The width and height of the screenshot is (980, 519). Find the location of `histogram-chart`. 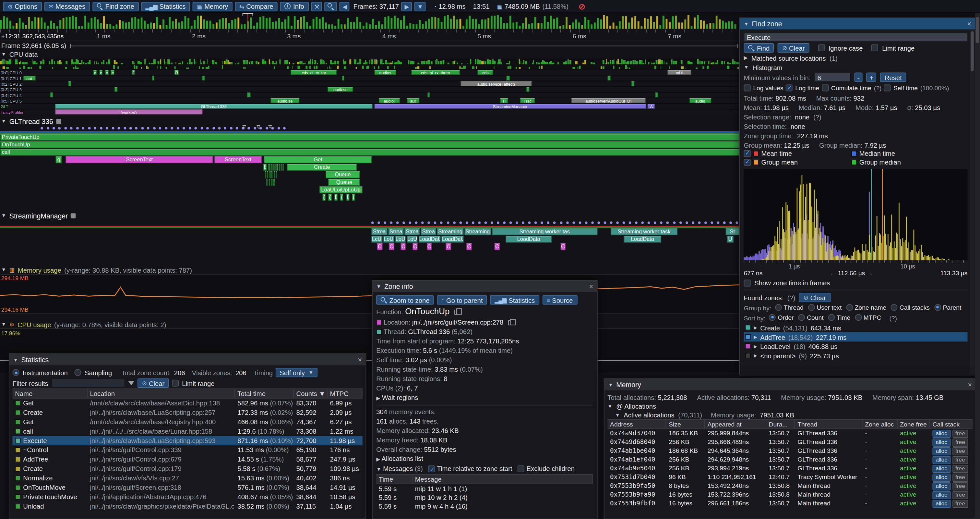

histogram-chart is located at coordinates (856, 214).